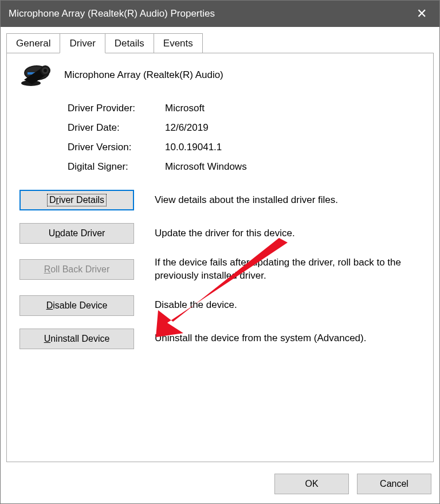 This screenshot has width=440, height=504. I want to click on signer-value: Microsoft Windows, so click(293, 167).